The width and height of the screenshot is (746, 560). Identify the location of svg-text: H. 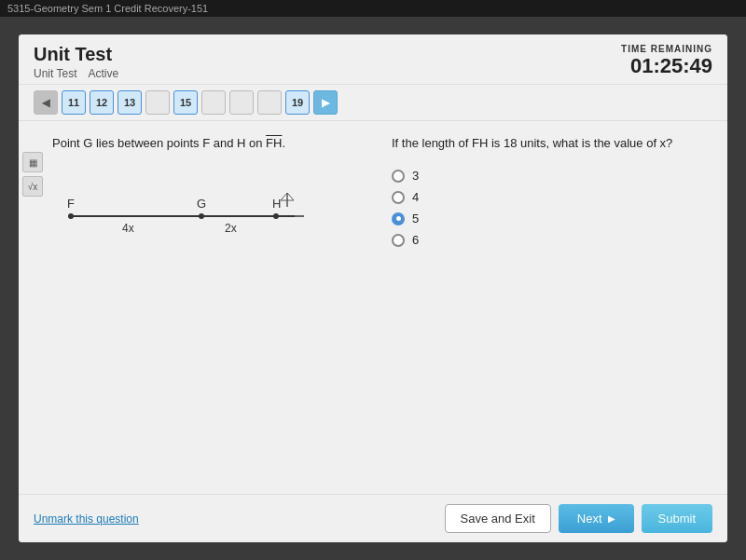
(276, 203).